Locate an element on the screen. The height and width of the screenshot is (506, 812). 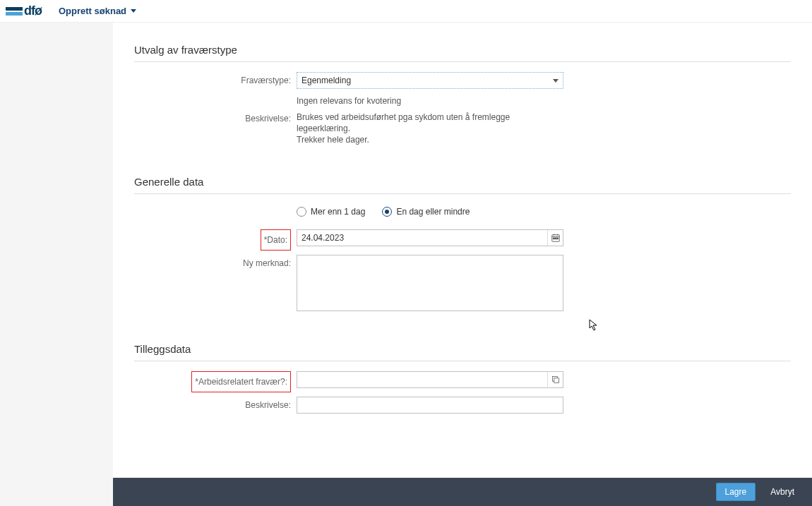
radio-more-label: Mer enn 1 dag is located at coordinates (338, 212).